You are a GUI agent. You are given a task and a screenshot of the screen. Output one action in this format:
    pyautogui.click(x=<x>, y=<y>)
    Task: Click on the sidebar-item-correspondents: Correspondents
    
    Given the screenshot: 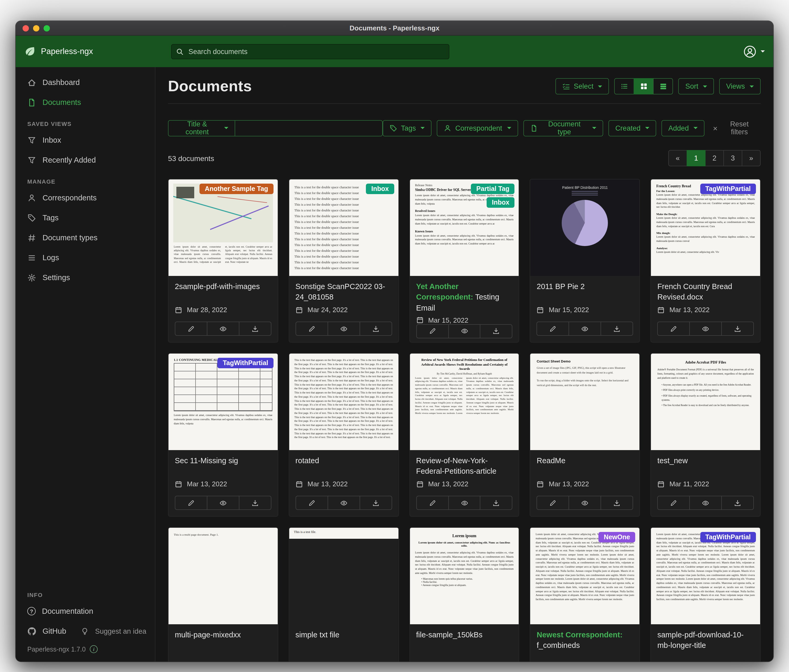 What is the action you would take?
    pyautogui.click(x=85, y=198)
    